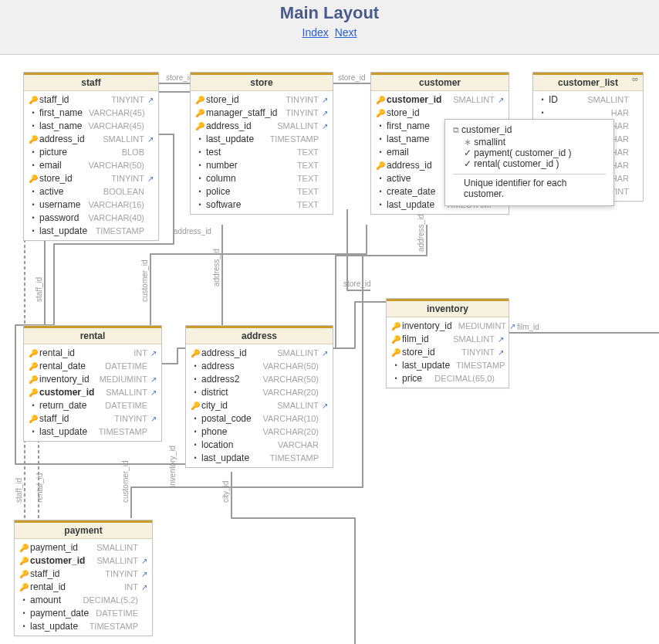  Describe the element at coordinates (588, 113) in the screenshot. I see `column-row: HAR` at that location.